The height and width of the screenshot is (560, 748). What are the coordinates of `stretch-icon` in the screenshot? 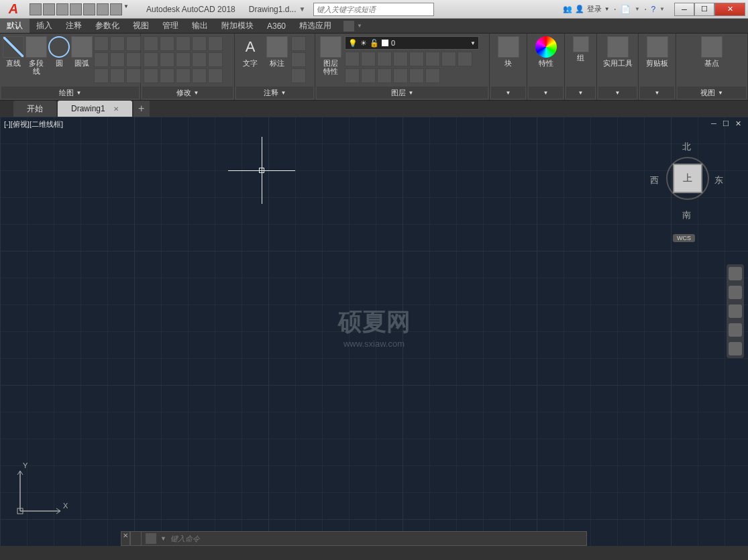 It's located at (151, 76).